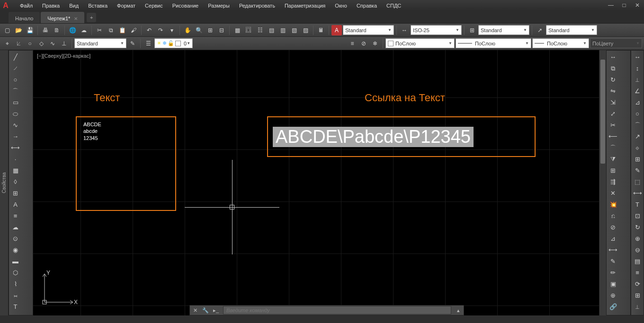 This screenshot has width=644, height=323. Describe the element at coordinates (436, 30) in the screenshot. I see `dim-style-dropdown: ISO-25▼` at that location.